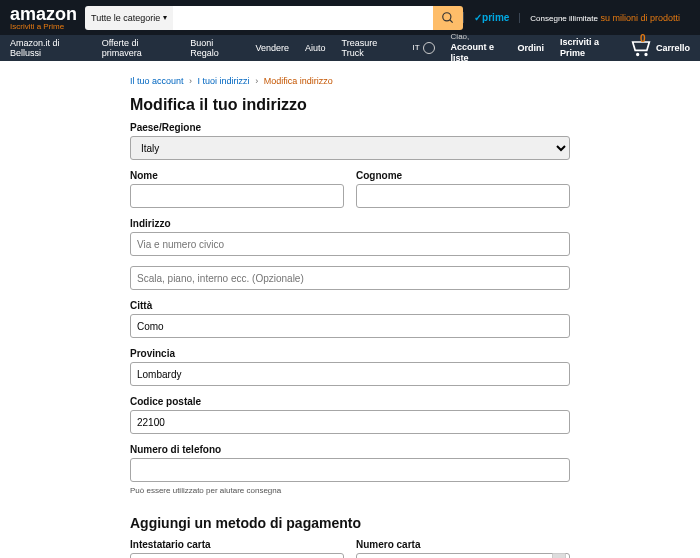  What do you see at coordinates (350, 470) in the screenshot?
I see `phone-input` at bounding box center [350, 470].